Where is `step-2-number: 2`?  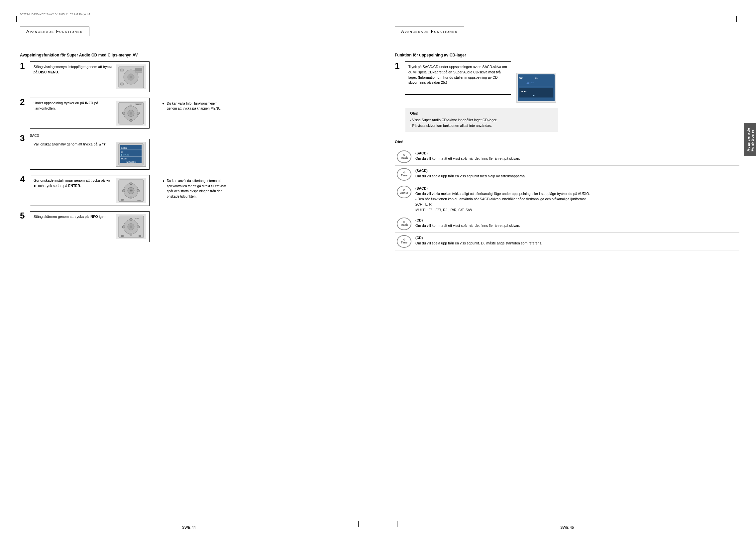
step-2-number: 2 is located at coordinates (24, 102).